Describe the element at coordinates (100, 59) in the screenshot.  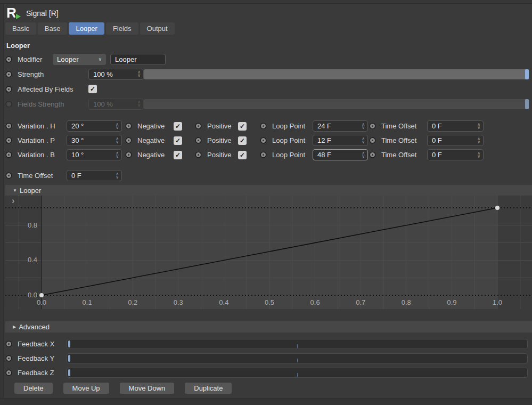
I see `chevron-down-icon: ∨` at that location.